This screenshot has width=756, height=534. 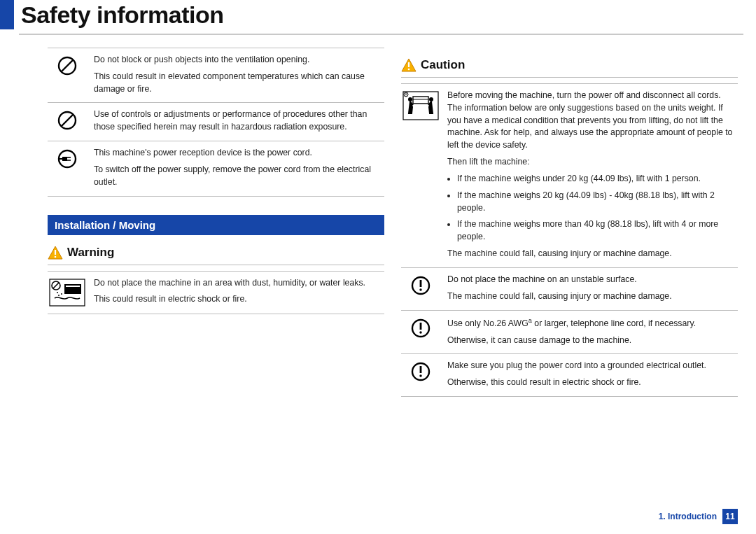 I want to click on warning-heading-text: Warning, so click(x=91, y=253).